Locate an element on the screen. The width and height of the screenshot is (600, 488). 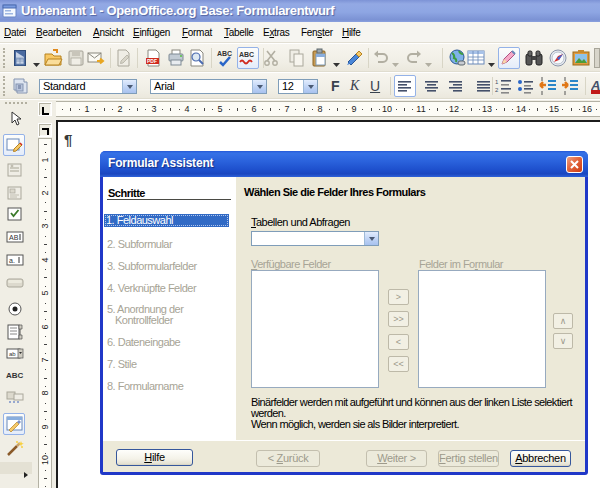
svg-text: ab is located at coordinates (12, 354).